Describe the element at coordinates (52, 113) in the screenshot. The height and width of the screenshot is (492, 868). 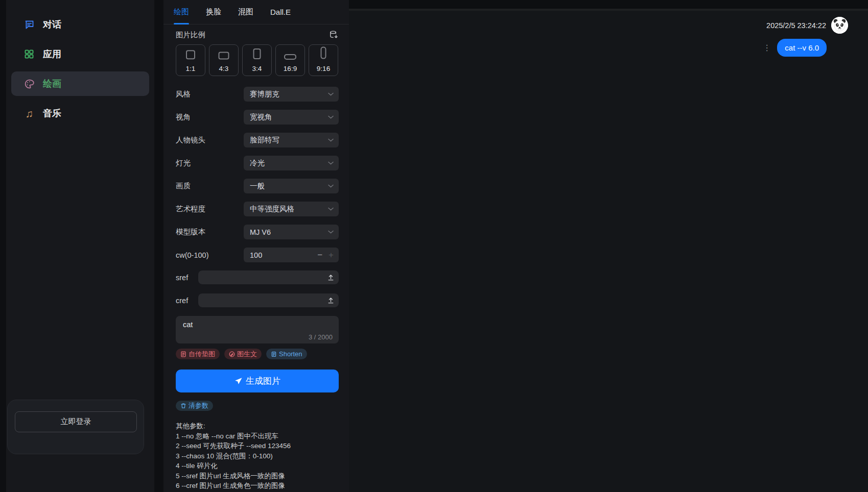
I see `sidebar-item-label: 音乐` at that location.